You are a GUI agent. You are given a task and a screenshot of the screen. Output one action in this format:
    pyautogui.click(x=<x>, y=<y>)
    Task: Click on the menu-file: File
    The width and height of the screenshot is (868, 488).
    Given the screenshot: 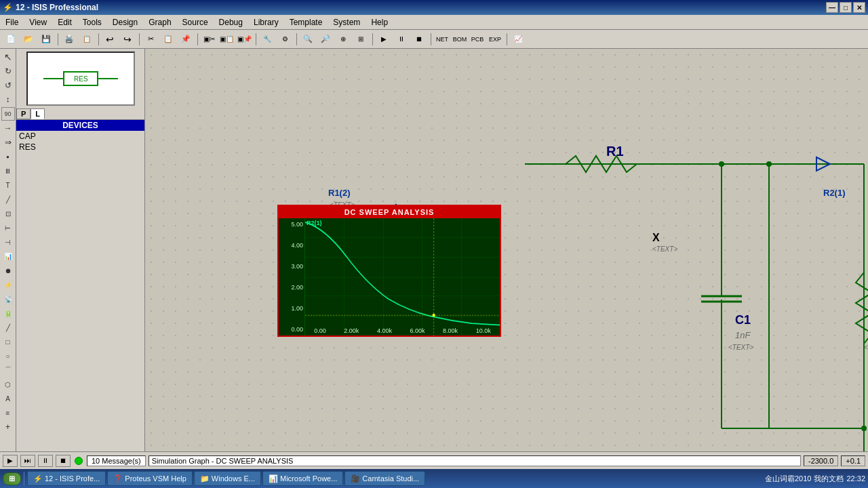 What is the action you would take?
    pyautogui.click(x=12, y=22)
    